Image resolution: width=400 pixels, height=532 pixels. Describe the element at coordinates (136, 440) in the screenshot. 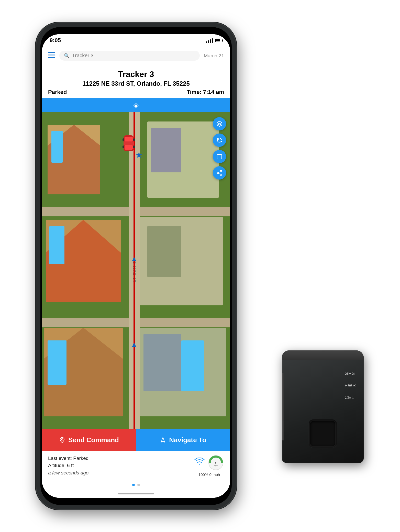

I see `action-buttons: Send Command Navigate To` at that location.